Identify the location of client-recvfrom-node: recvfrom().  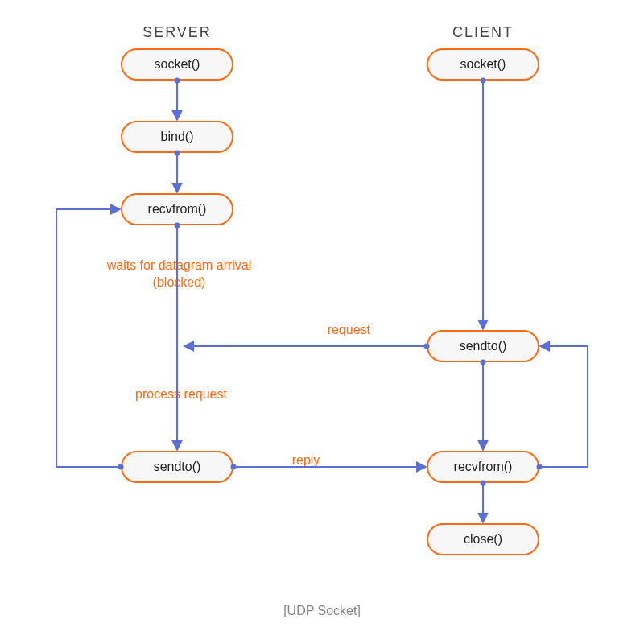
(483, 467).